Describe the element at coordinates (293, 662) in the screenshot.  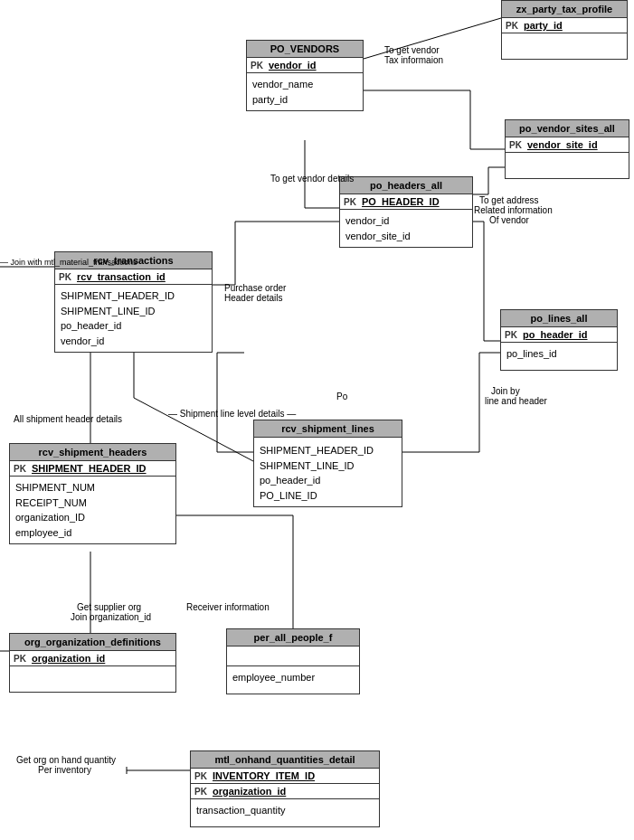
I see `table-per-all-people-f: per_all_people_f employee_number` at that location.